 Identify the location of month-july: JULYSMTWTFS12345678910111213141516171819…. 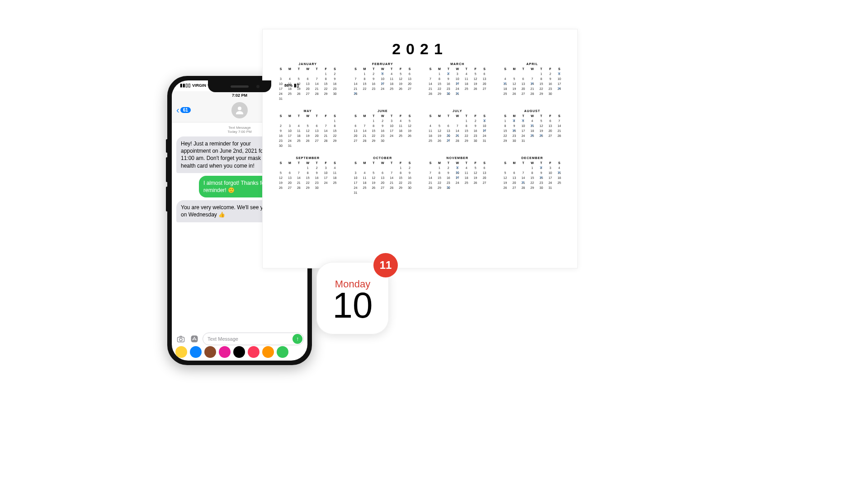
(458, 129).